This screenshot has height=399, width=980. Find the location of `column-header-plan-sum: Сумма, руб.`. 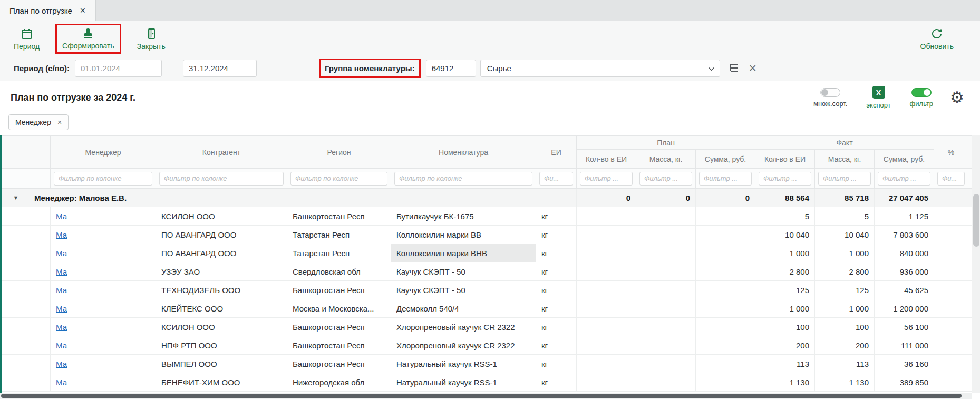

column-header-plan-sum: Сумма, руб. is located at coordinates (725, 159).